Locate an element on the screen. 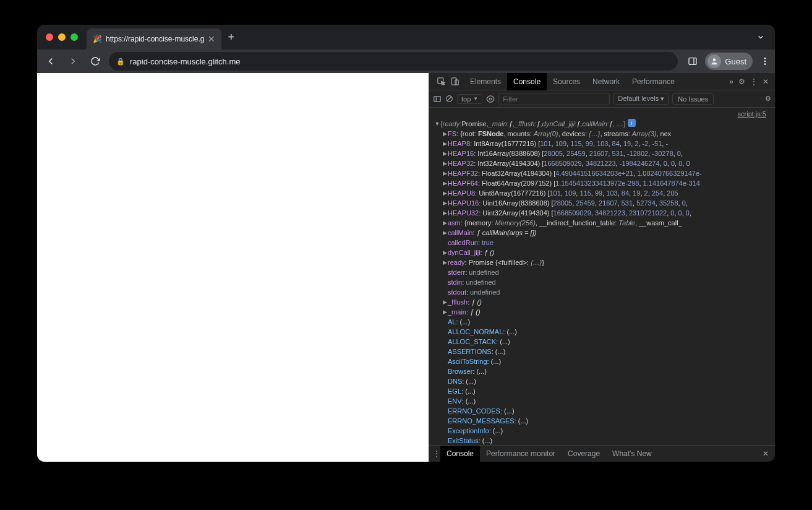 The width and height of the screenshot is (812, 510). live-expression-icon is located at coordinates (490, 99).